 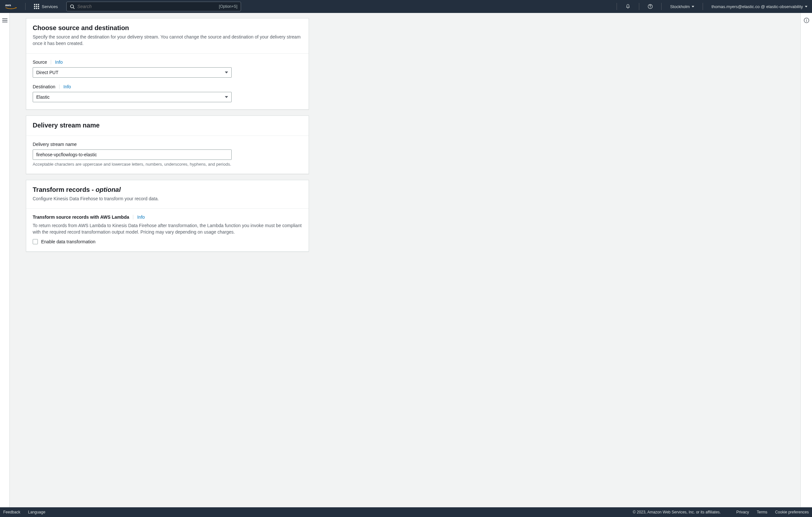 I want to click on enable-transform-checkbox, so click(x=35, y=241).